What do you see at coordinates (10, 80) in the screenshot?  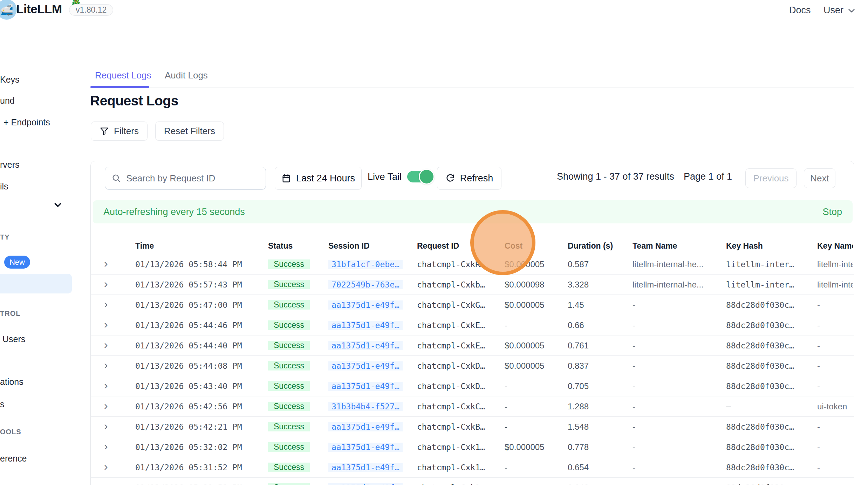 I see `sidebar-item-keys: Keys` at bounding box center [10, 80].